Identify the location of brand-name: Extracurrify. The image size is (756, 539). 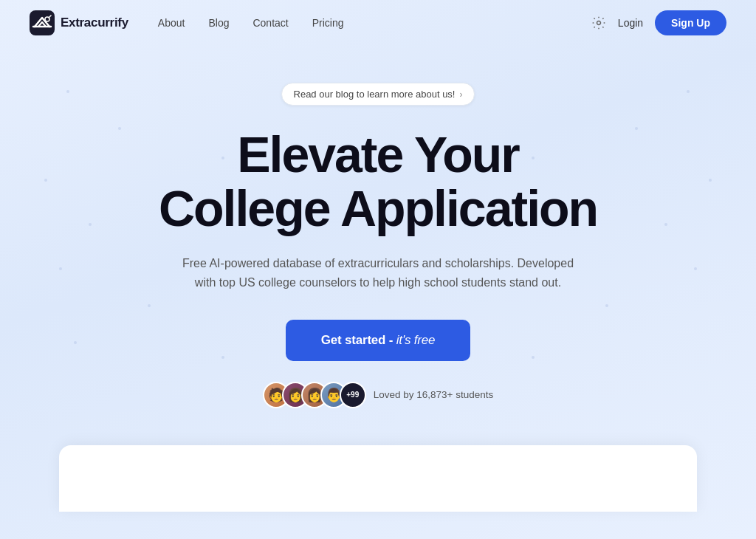
(94, 23).